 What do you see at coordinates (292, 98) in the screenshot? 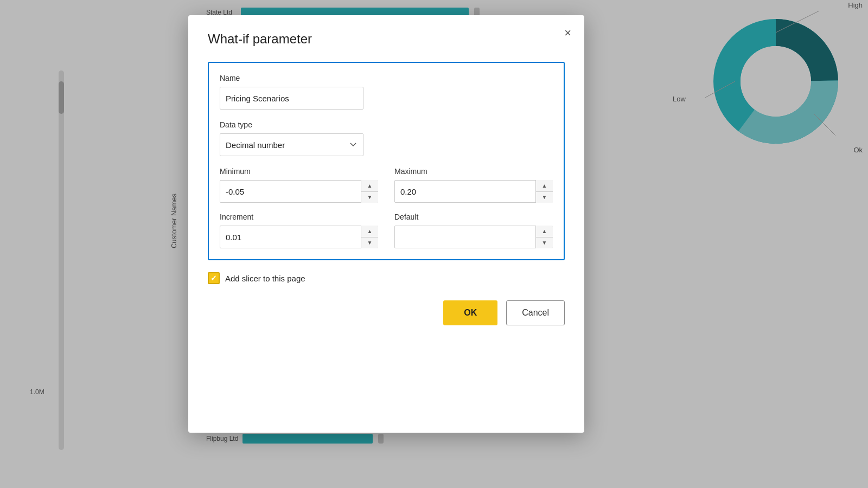
I see `name-input` at bounding box center [292, 98].